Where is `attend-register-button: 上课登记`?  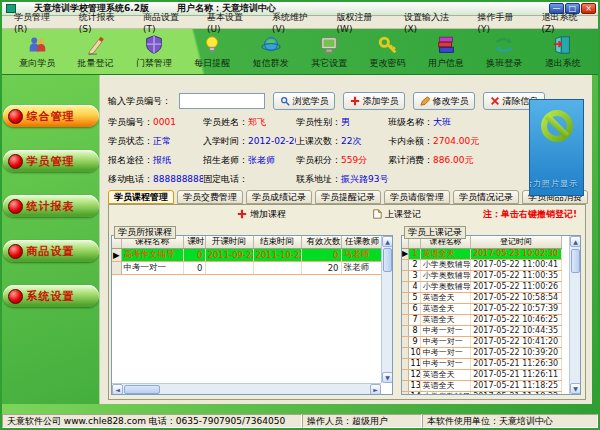 attend-register-button: 上课登记 is located at coordinates (396, 214).